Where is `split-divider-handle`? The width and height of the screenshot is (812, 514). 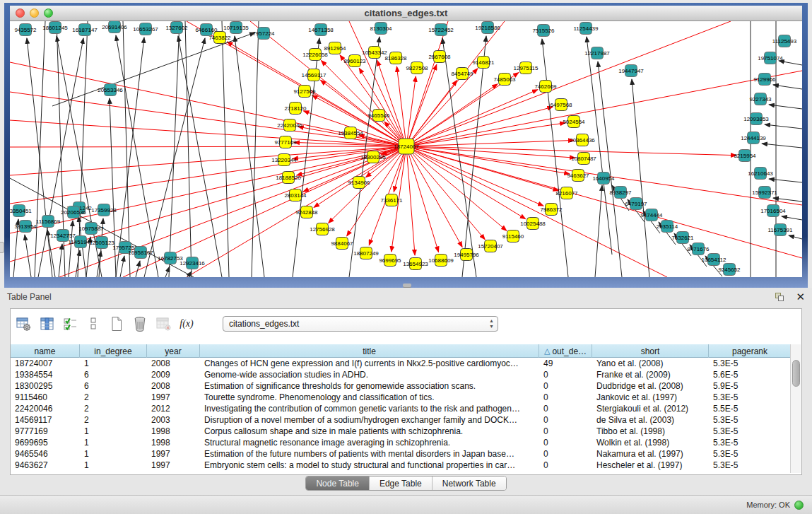
split-divider-handle is located at coordinates (407, 286).